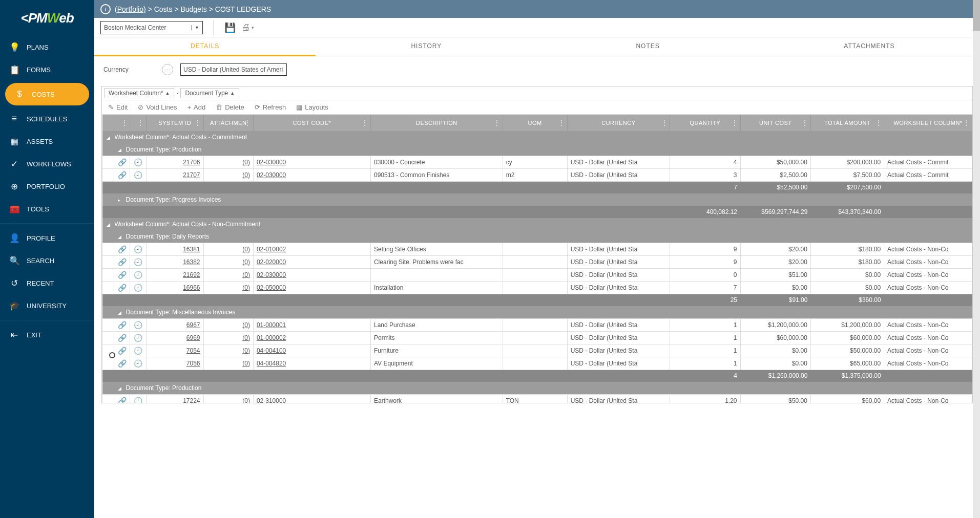 This screenshot has width=980, height=518. I want to click on system-id: 16382, so click(175, 262).